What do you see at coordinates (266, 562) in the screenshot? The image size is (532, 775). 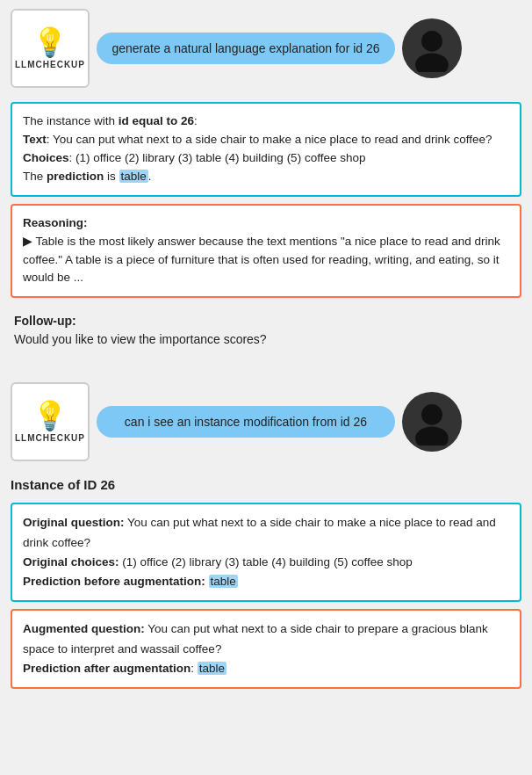 I see `orig-c-text: (1) office (2) library (3) table (4) bui…` at bounding box center [266, 562].